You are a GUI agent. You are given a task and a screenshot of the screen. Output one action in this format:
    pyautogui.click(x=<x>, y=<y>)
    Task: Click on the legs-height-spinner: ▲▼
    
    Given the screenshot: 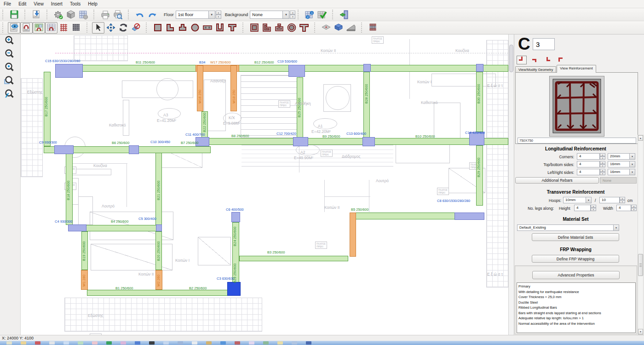 What is the action you would take?
    pyautogui.click(x=593, y=208)
    